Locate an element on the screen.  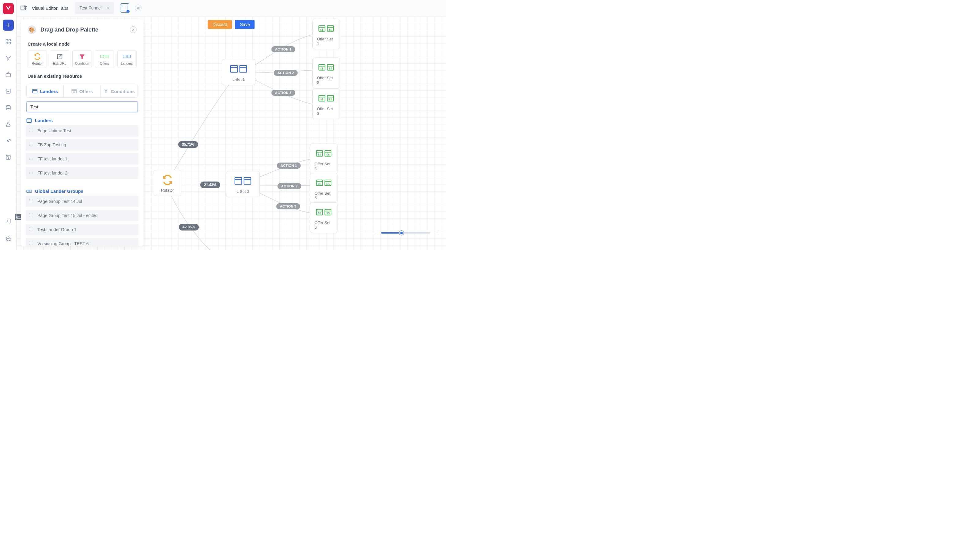
close-icon is located at coordinates (108, 8).